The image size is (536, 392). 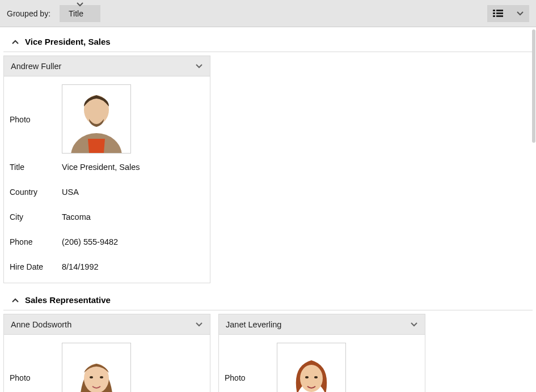 What do you see at coordinates (80, 14) in the screenshot?
I see `group-field-chip: Title` at bounding box center [80, 14].